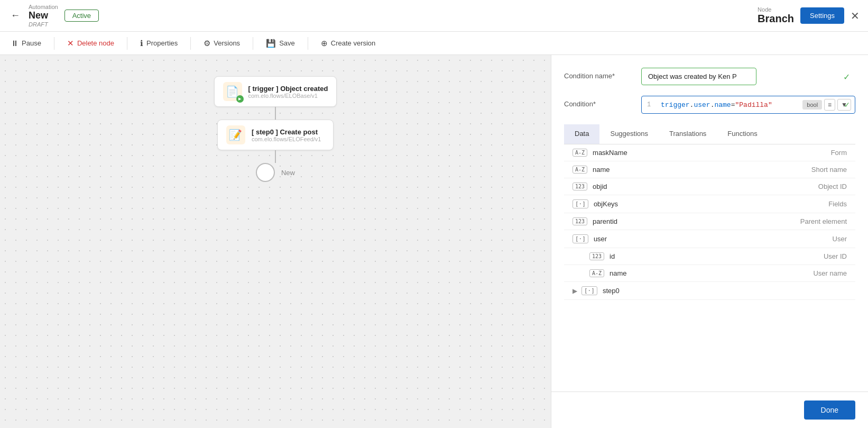 Image resolution: width=868 pixels, height=428 pixels. I want to click on type-badge-bracket-2: [·], so click(580, 239).